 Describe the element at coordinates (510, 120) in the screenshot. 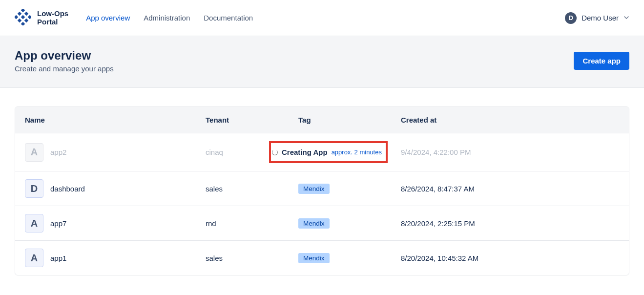

I see `col-header-created: Created at` at that location.